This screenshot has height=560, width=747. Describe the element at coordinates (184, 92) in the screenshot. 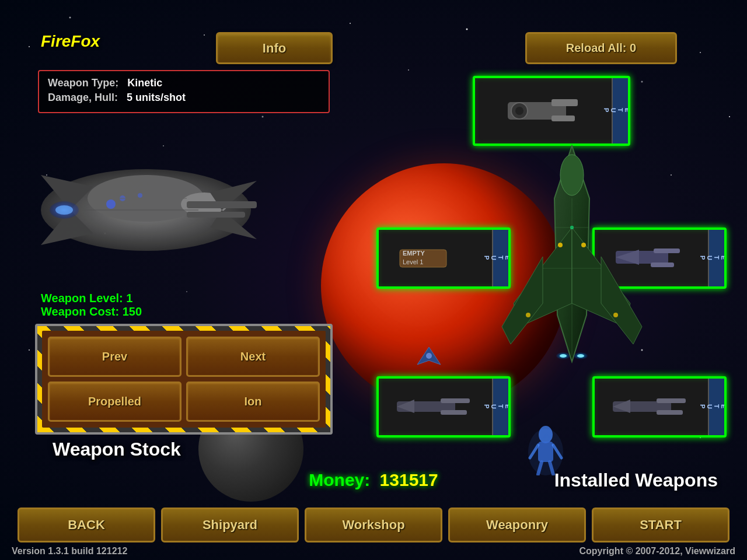

I see `weapon-info-panel: Weapon Type: Kinetic Damage, Hull: 5 uni…` at that location.